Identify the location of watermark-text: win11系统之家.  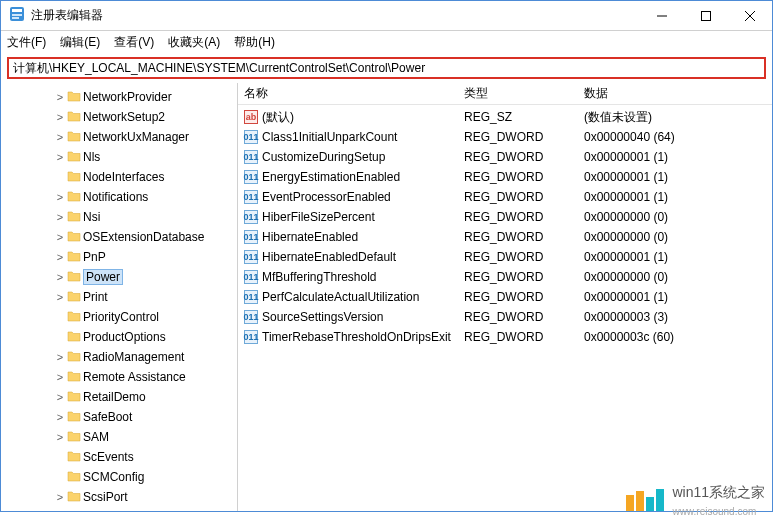
(718, 492).